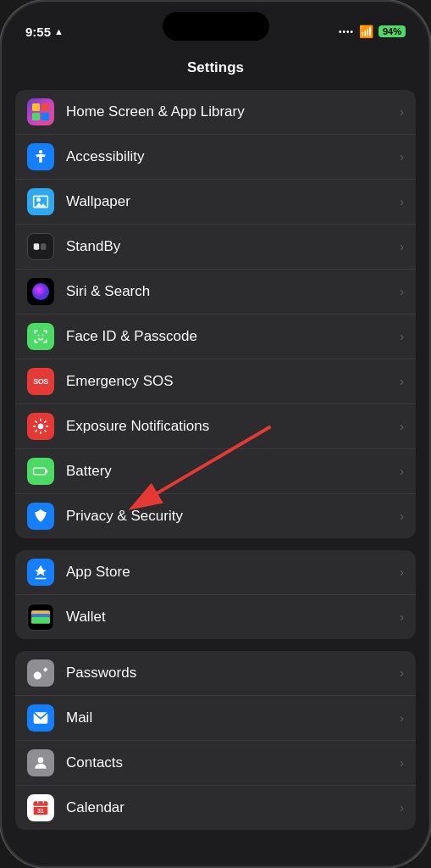  I want to click on accessibility-label: Accessibility, so click(233, 157).